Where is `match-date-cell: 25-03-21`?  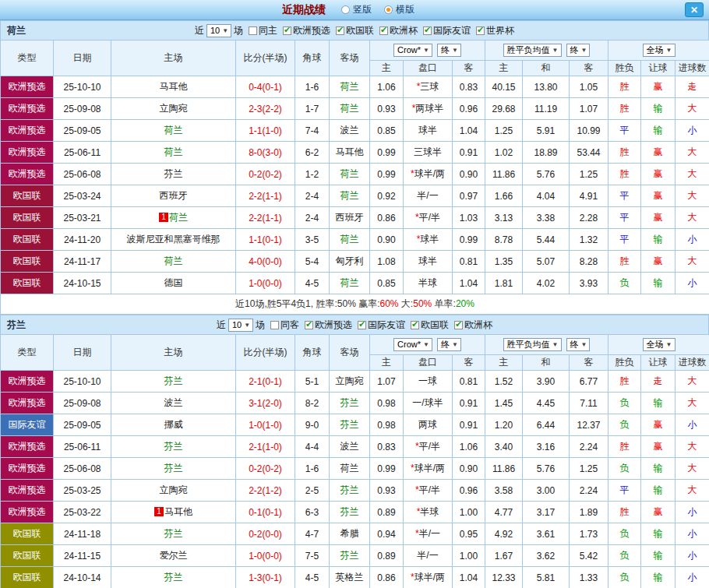
match-date-cell: 25-03-21 is located at coordinates (83, 218).